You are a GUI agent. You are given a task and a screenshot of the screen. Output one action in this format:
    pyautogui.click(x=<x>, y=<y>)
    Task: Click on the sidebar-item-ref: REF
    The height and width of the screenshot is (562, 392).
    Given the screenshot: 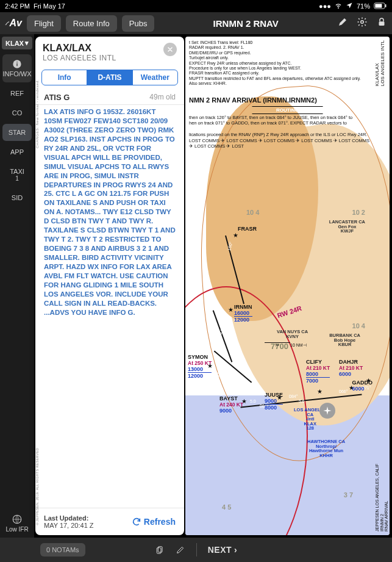 What is the action you would take?
    pyautogui.click(x=17, y=93)
    